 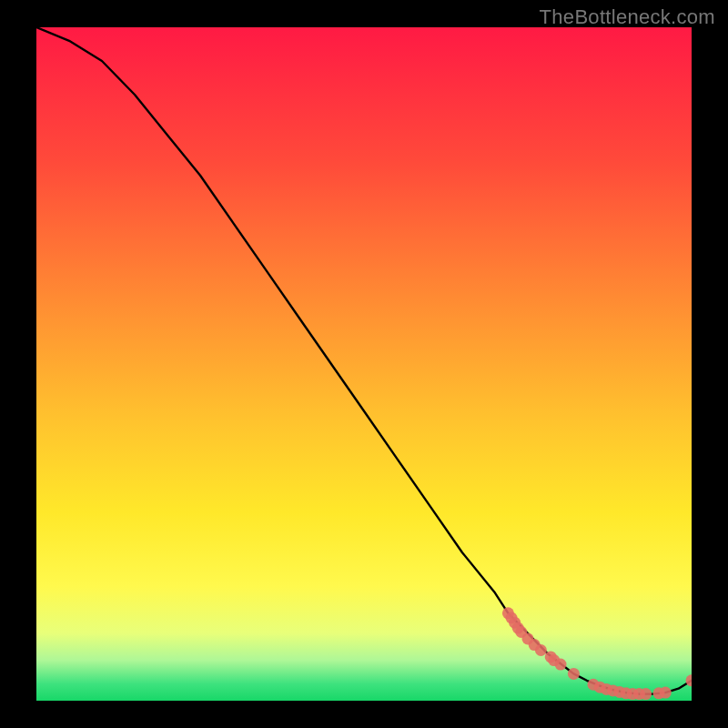 What do you see at coordinates (628, 17) in the screenshot?
I see `watermark-text: TheBottleneck.com` at bounding box center [628, 17].